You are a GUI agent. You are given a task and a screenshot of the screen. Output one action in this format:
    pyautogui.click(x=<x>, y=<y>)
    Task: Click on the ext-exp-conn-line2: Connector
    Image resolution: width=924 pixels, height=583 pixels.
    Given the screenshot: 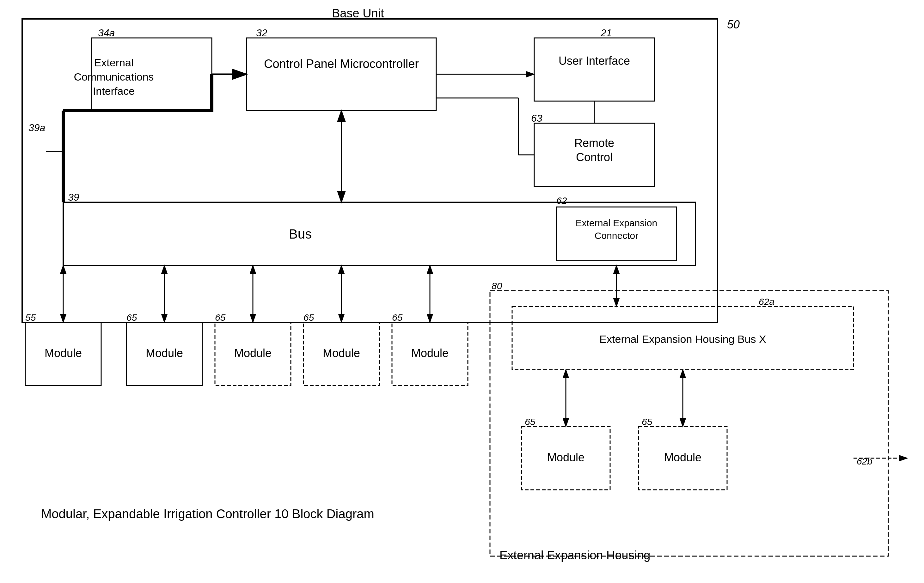 What is the action you would take?
    pyautogui.click(x=616, y=236)
    